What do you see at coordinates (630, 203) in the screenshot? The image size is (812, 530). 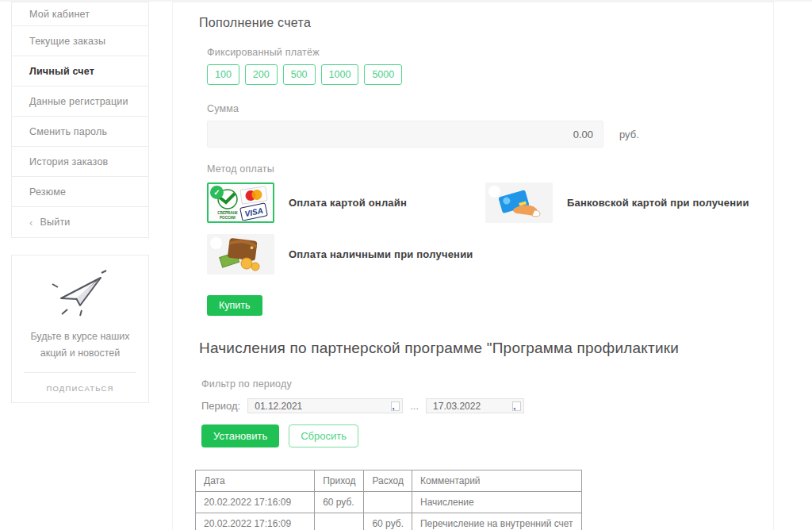 I see `method-card-on-delivery: Банковской картой при получении` at bounding box center [630, 203].